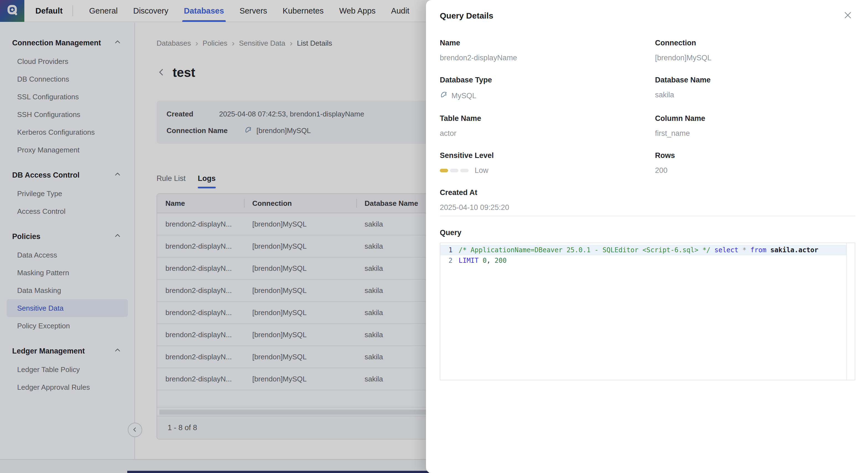 The image size is (868, 473). I want to click on field-rows-value: 200, so click(754, 170).